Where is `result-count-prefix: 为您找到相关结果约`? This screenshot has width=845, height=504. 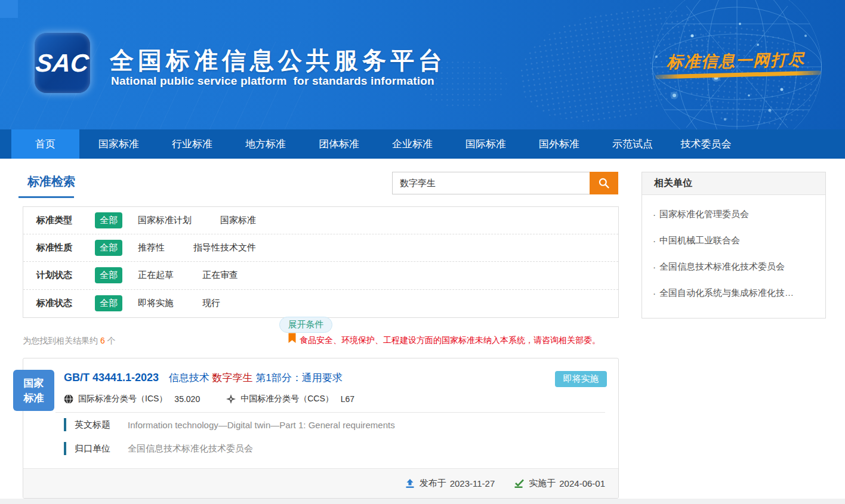
result-count-prefix: 为您找到相关结果约 is located at coordinates (60, 341).